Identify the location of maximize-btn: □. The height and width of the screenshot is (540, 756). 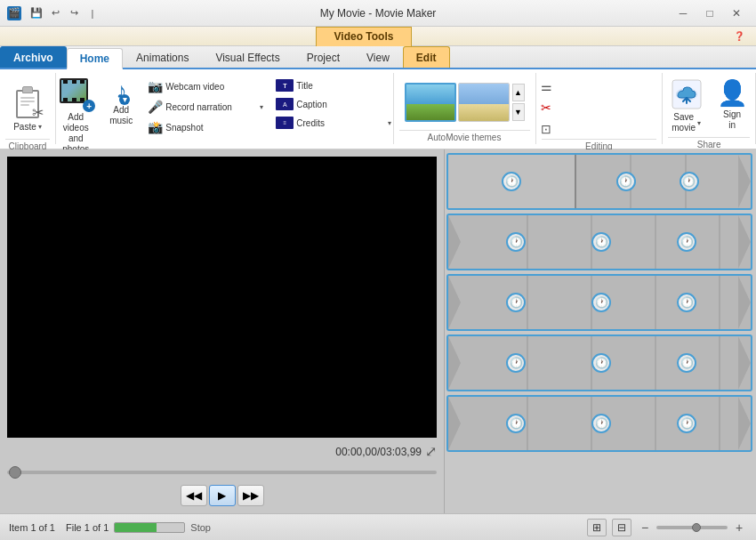
(710, 13).